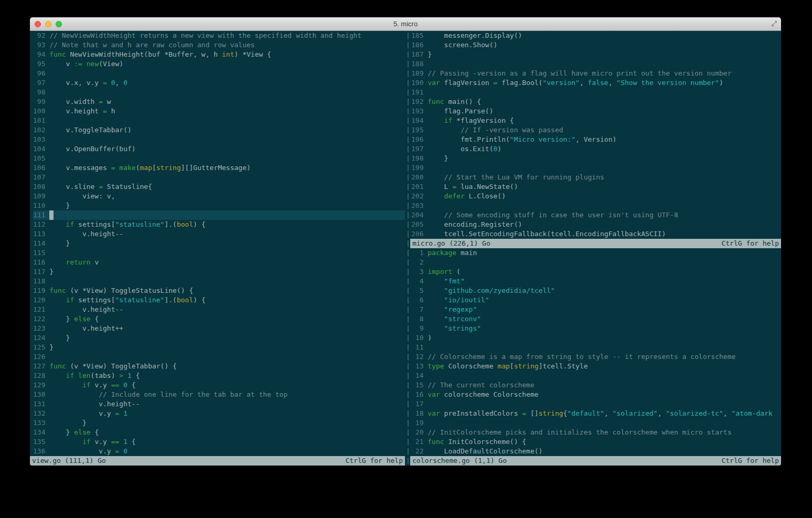 This screenshot has width=812, height=518. Describe the element at coordinates (86, 64) in the screenshot. I see `code-text: v := new(View)` at that location.